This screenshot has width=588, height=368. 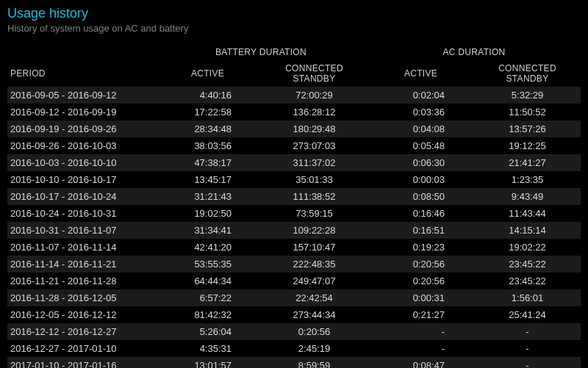 What do you see at coordinates (294, 332) in the screenshot?
I see `table-row: 2016-12-12 - 2016-12-275:26:040:20:56--` at bounding box center [294, 332].